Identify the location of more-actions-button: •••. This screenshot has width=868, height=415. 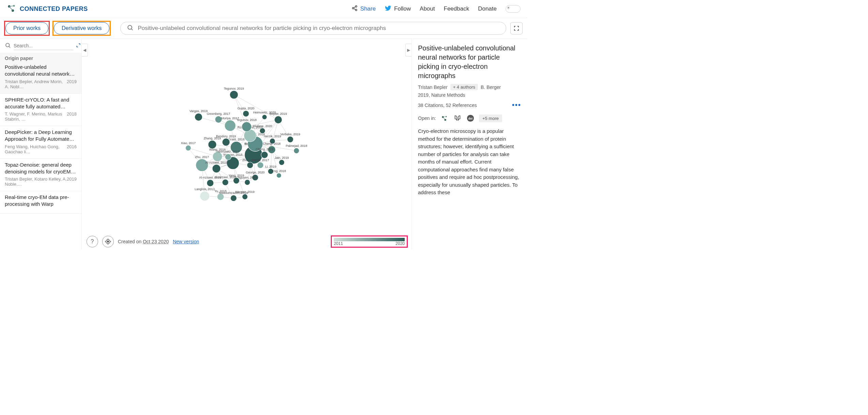
(516, 105).